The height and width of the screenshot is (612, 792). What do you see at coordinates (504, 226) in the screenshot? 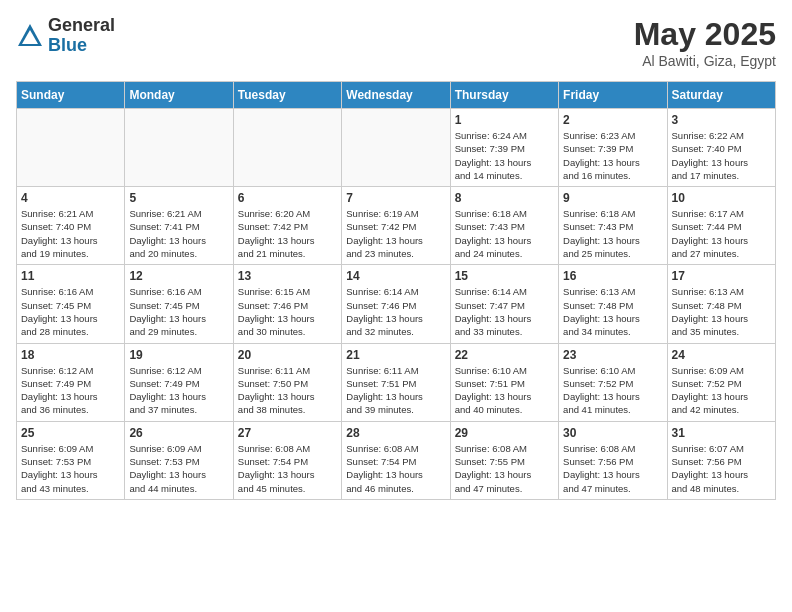
I see `day-cell: 8Sunrise: 6:18 AM Sunset: 7:43 PM Daylig…` at bounding box center [504, 226].